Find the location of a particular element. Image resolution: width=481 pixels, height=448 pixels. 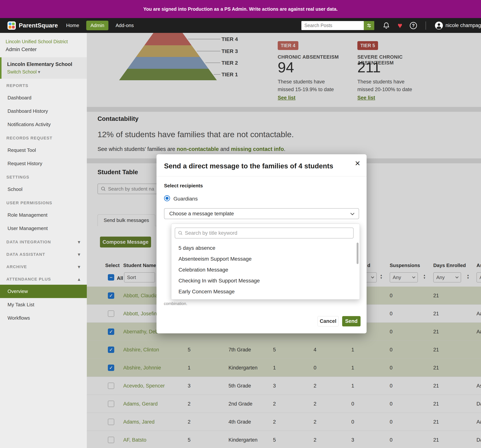

avatar-icon is located at coordinates (439, 26).